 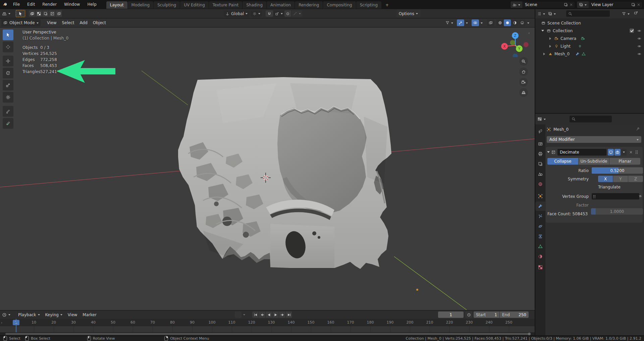 I want to click on proportional-editing-toggle, so click(x=288, y=13).